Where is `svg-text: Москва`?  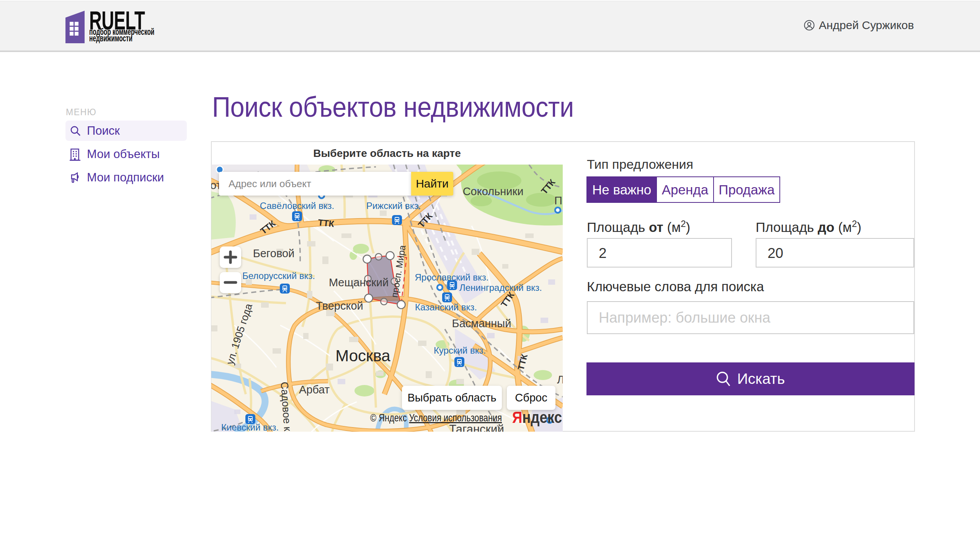 svg-text: Москва is located at coordinates (363, 356).